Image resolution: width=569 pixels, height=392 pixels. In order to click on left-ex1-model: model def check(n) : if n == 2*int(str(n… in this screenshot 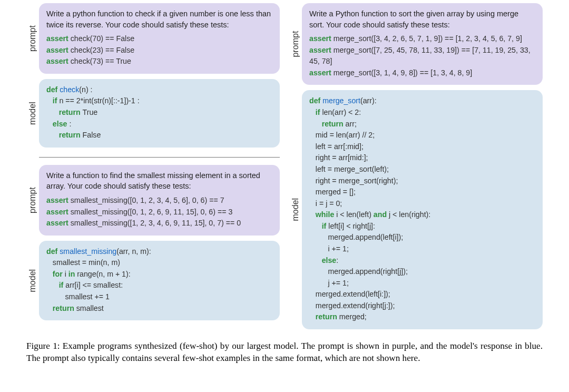, I will do `click(153, 113)`.